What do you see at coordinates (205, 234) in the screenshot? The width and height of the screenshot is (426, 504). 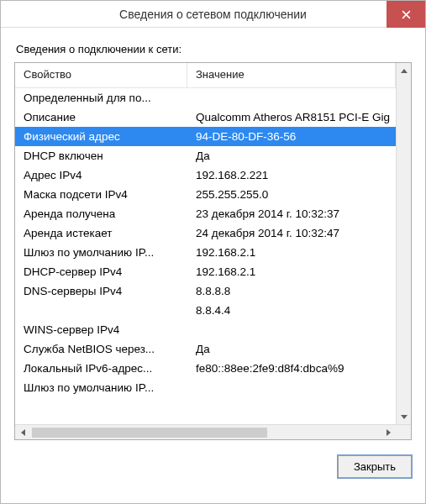 I see `table-row: Аренда истекает24 декабря 2014 г. 10:32:…` at bounding box center [205, 234].